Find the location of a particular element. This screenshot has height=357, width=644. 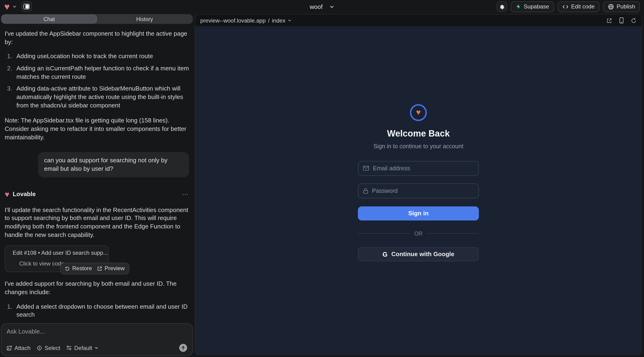

restore-icon is located at coordinates (68, 268).